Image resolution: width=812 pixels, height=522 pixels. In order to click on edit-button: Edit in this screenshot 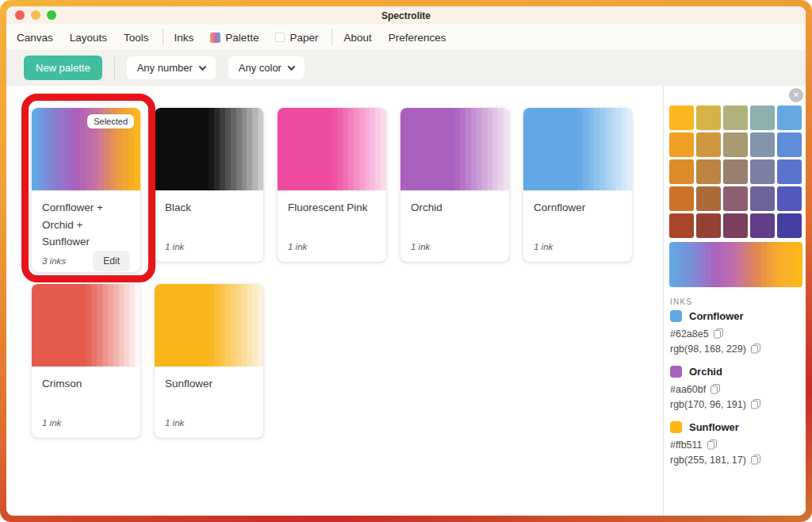, I will do `click(111, 261)`.